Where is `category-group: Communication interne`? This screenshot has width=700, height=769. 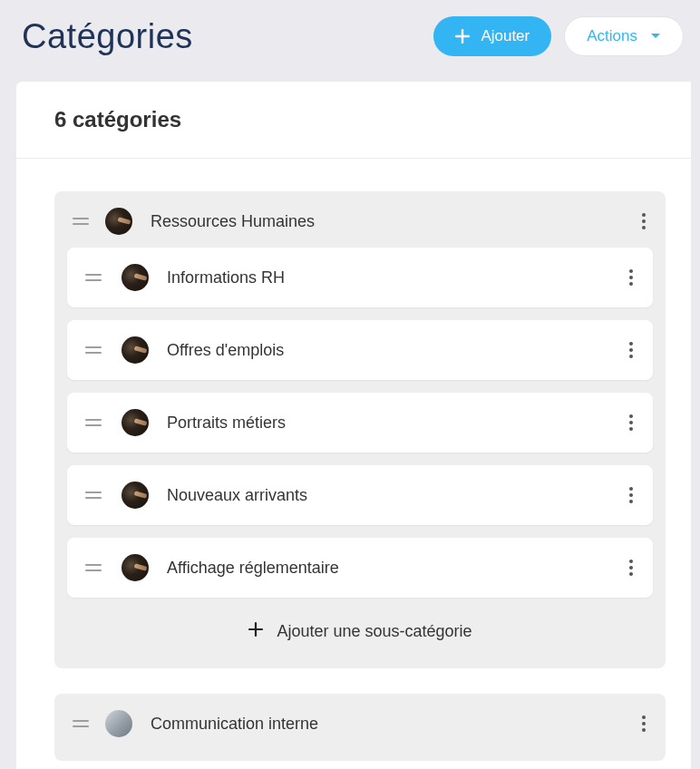
category-group: Communication interne is located at coordinates (360, 727).